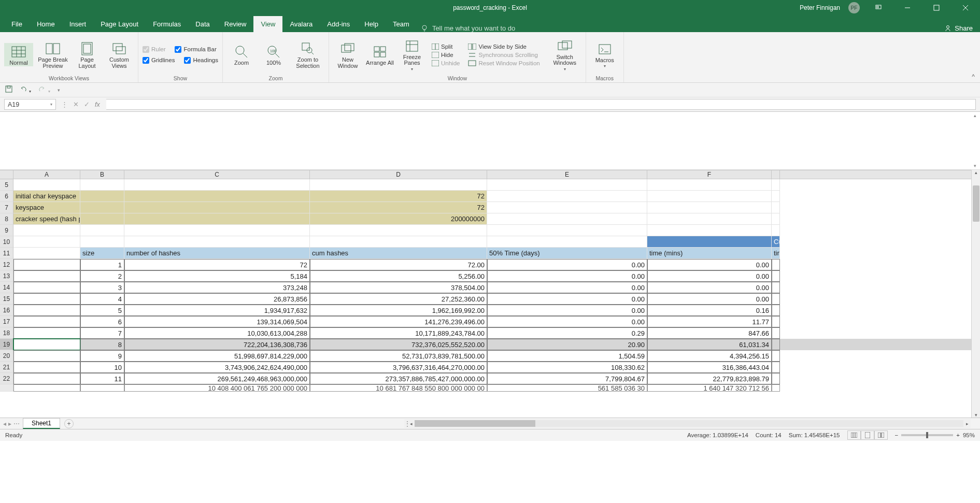 The height and width of the screenshot is (503, 980). Describe the element at coordinates (399, 367) in the screenshot. I see `cell-D21: 3,796,637,316,464,270,000.00` at that location.